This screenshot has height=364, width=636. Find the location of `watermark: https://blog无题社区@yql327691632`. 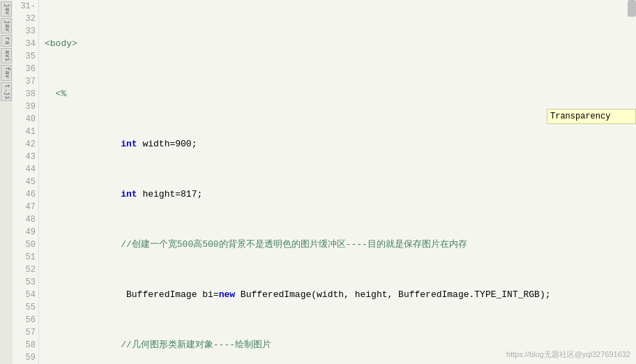

watermark: https://blog无题社区@yql327691632 is located at coordinates (568, 354).